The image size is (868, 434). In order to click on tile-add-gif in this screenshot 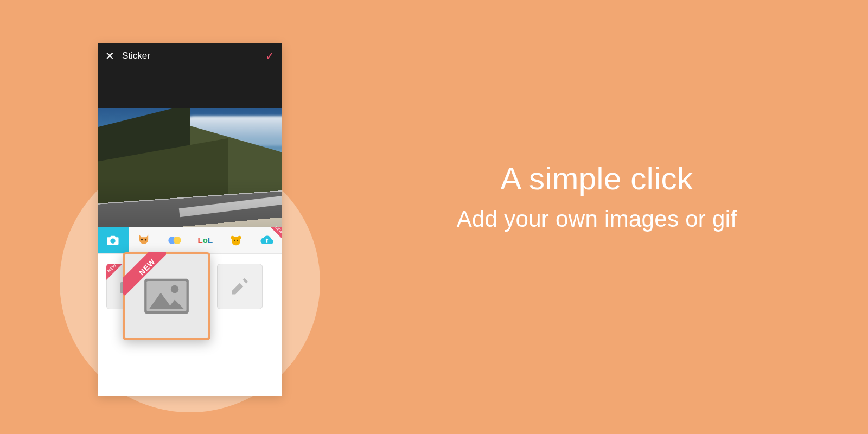, I will do `click(240, 286)`.